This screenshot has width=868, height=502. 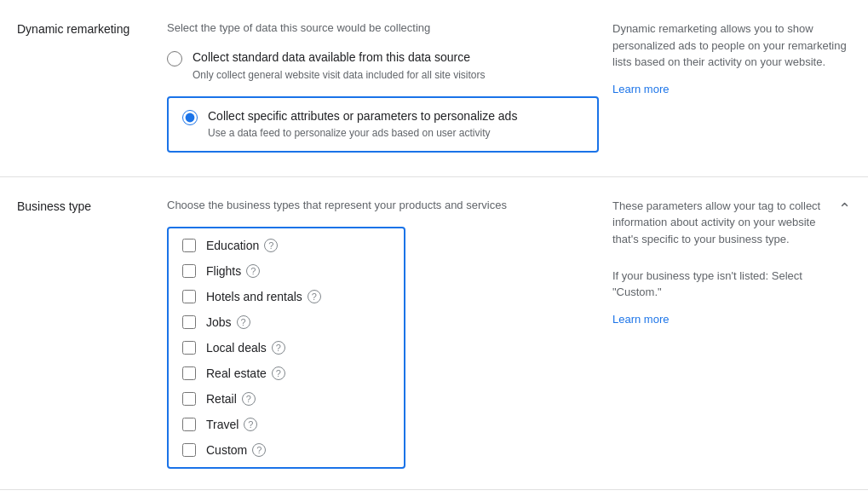 What do you see at coordinates (383, 89) in the screenshot?
I see `dynamic-remarketing-content: Select the type of data this source woul…` at bounding box center [383, 89].